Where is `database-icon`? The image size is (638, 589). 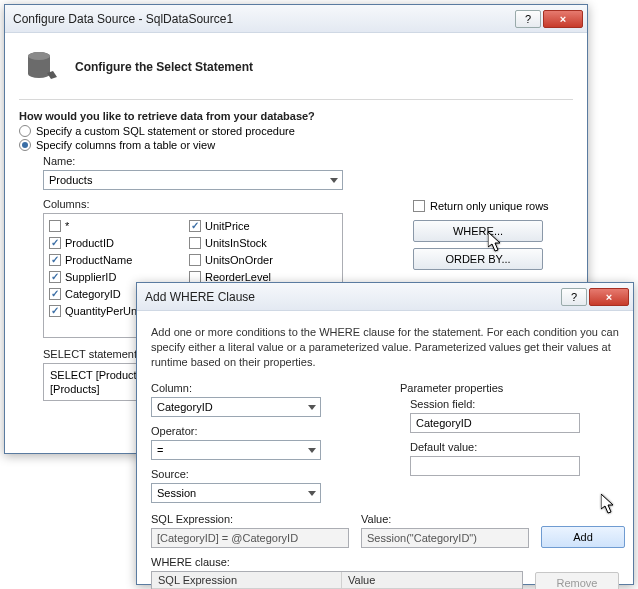
database-icon is located at coordinates (43, 67).